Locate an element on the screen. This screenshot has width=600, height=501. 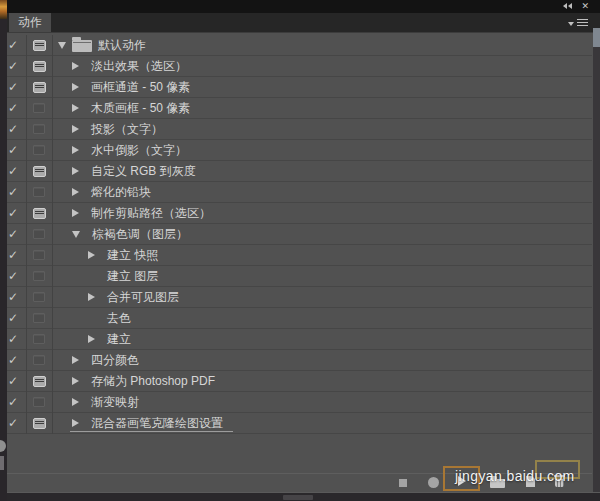
action-row: ✓ 画框通道 - 50 像素 is located at coordinates (296, 88).